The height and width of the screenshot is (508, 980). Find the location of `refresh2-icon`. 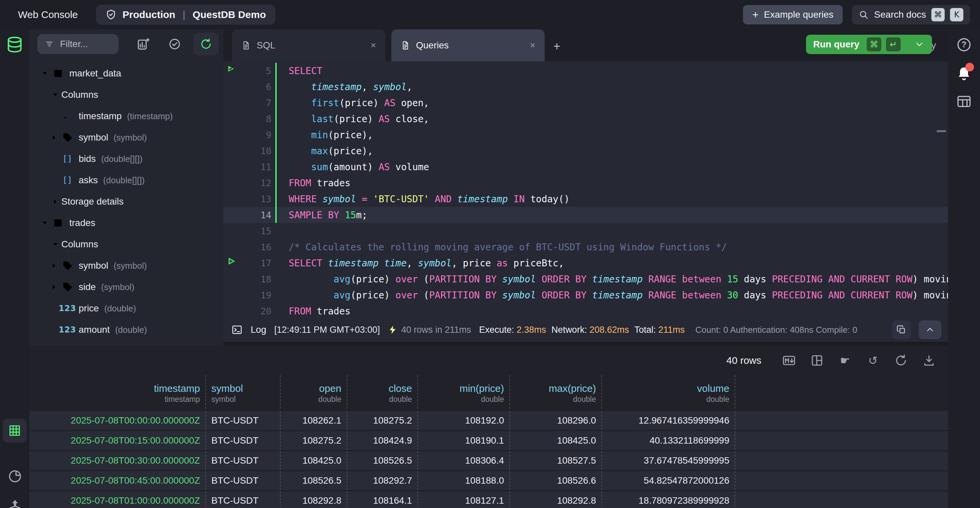

refresh2-icon is located at coordinates (901, 360).